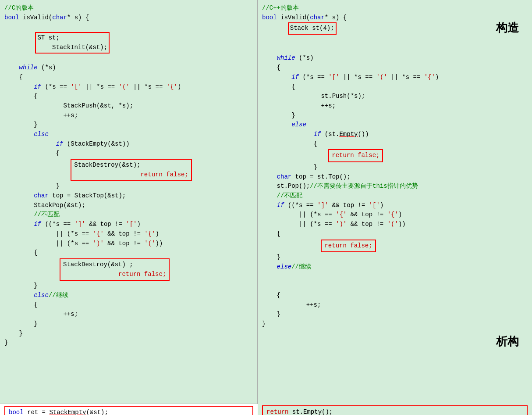  What do you see at coordinates (128, 253) in the screenshot?
I see `left-line-20: {` at bounding box center [128, 253].